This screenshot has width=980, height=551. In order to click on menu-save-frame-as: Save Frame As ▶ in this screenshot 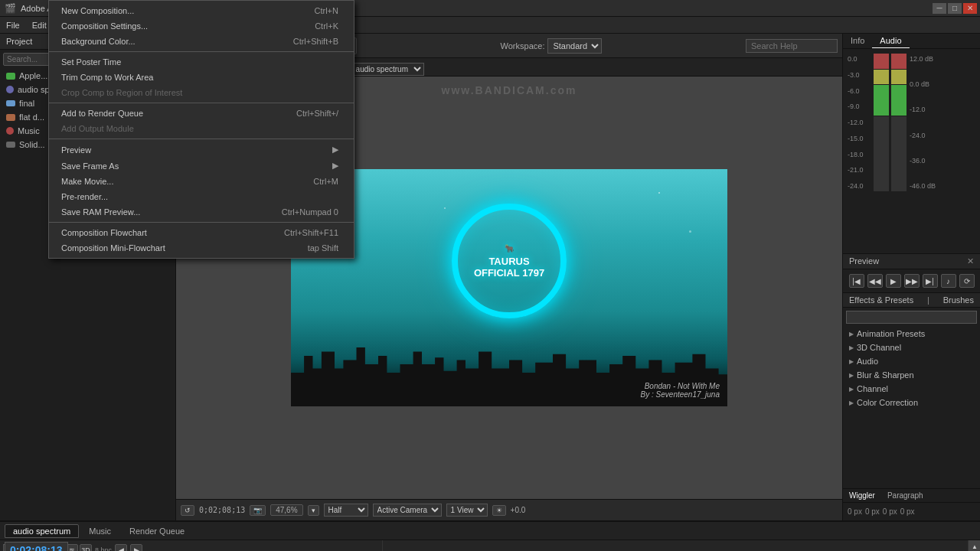, I will do `click(201, 165)`.